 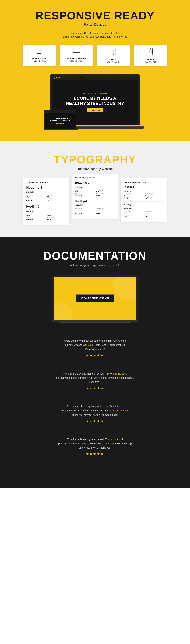 I want to click on device-res-5k: 5120 × 2880 px, so click(x=39, y=61).